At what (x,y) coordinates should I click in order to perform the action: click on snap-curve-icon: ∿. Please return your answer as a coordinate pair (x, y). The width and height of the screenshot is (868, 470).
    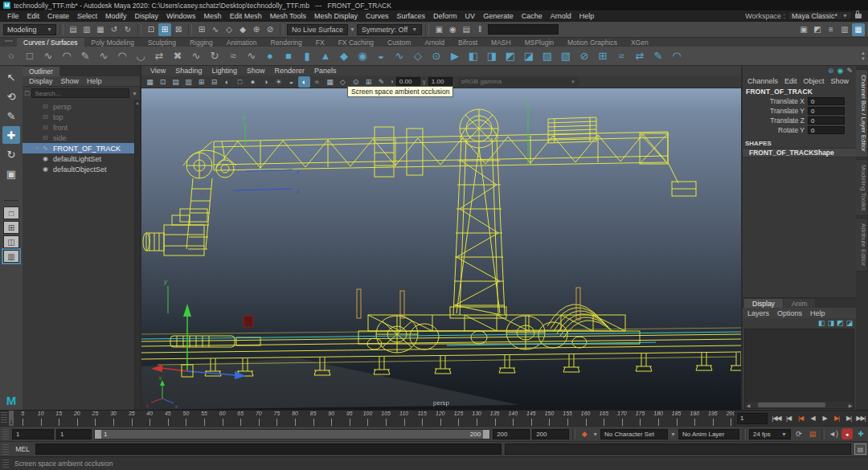
    Looking at the image, I should click on (215, 30).